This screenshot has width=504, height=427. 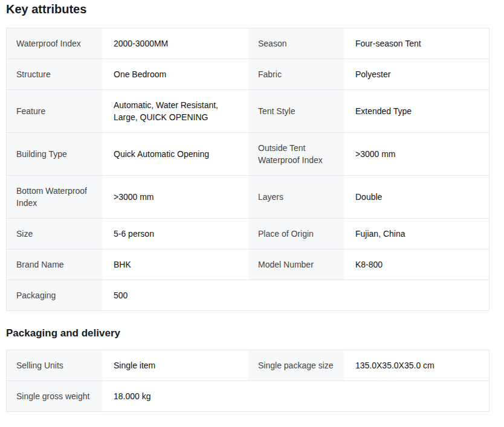 I want to click on attribute-label: Building Type, so click(x=54, y=154).